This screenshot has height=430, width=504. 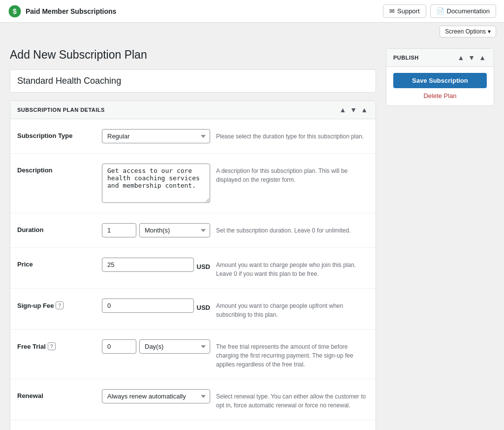 What do you see at coordinates (57, 345) in the screenshot?
I see `free-trial-label: Free Trial ?` at bounding box center [57, 345].